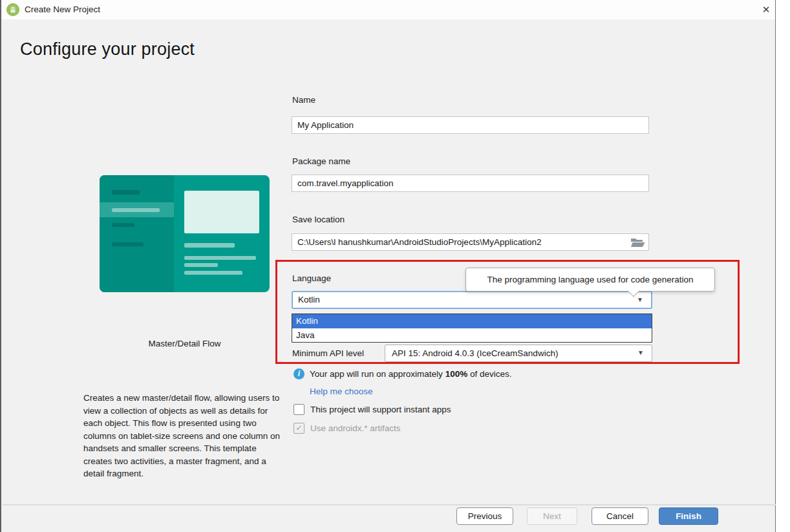 Image resolution: width=790 pixels, height=532 pixels. What do you see at coordinates (591, 279) in the screenshot?
I see `tooltip-text: The programming language used for code g…` at bounding box center [591, 279].